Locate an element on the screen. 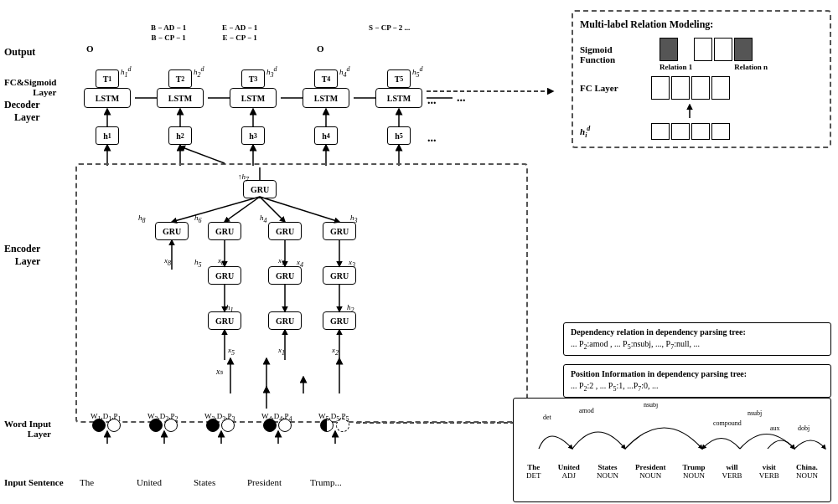 The height and width of the screenshot is (504, 838). svg-text: nsubj is located at coordinates (650, 405).